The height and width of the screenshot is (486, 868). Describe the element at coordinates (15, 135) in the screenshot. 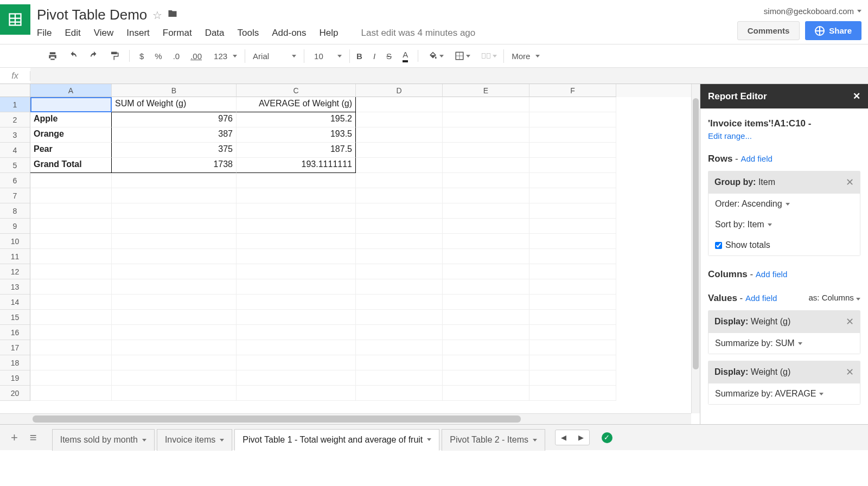

I see `row-header-3: 3` at that location.